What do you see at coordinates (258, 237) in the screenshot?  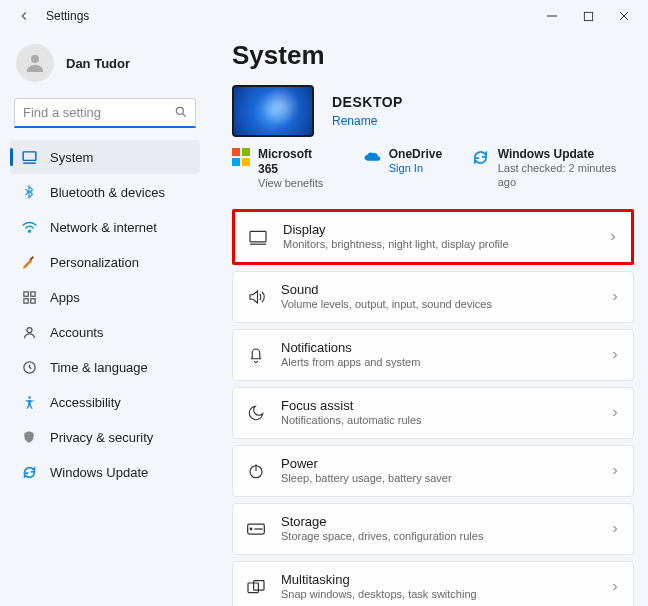 I see `display-icon` at bounding box center [258, 237].